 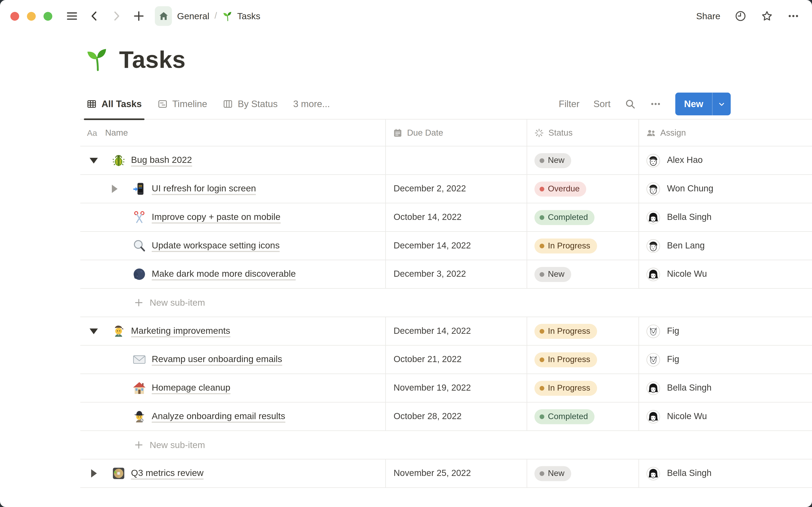 I want to click on view-more-icon, so click(x=656, y=104).